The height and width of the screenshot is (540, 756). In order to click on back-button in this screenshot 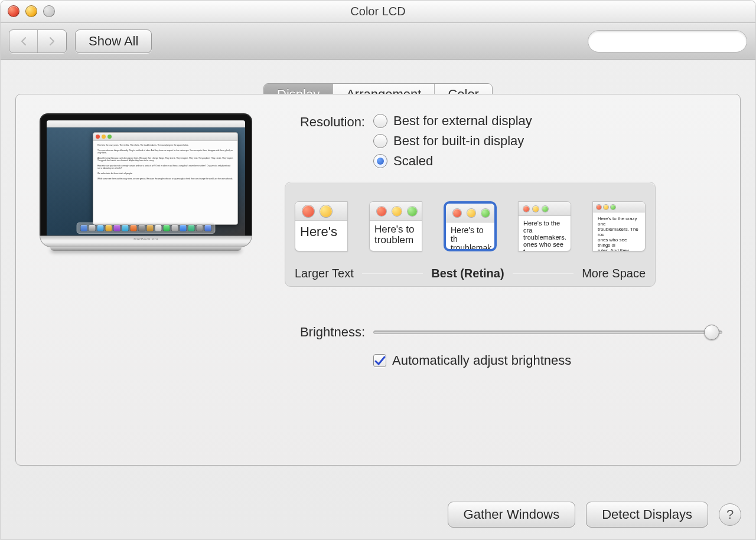, I will do `click(24, 41)`.